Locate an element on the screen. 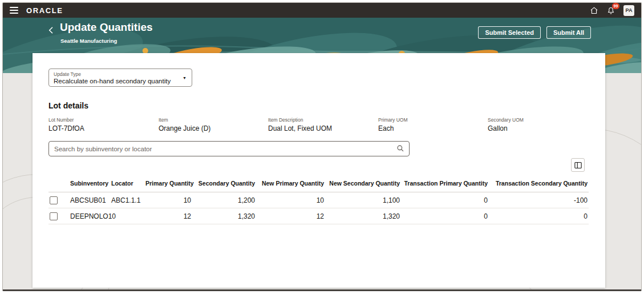 The height and width of the screenshot is (294, 644). primary-quantity-cell: 10 is located at coordinates (168, 200).